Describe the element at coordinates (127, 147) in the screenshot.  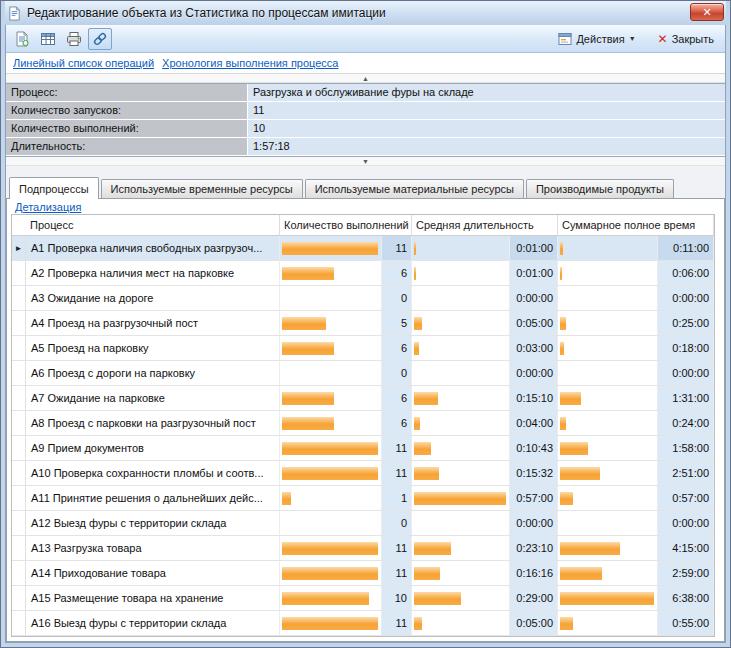
I see `property-label: Длительность:` at that location.